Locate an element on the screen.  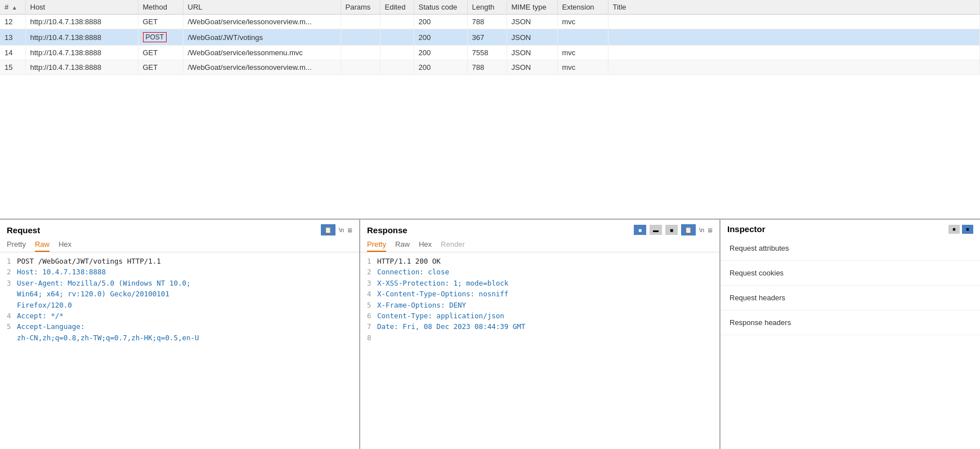
cell-length: 7558 is located at coordinates (487, 53).